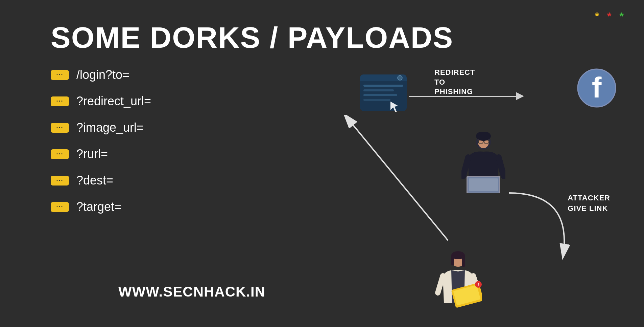 The image size is (644, 327). Describe the element at coordinates (92, 154) in the screenshot. I see `dork-text-4: ?rurl=` at that location.